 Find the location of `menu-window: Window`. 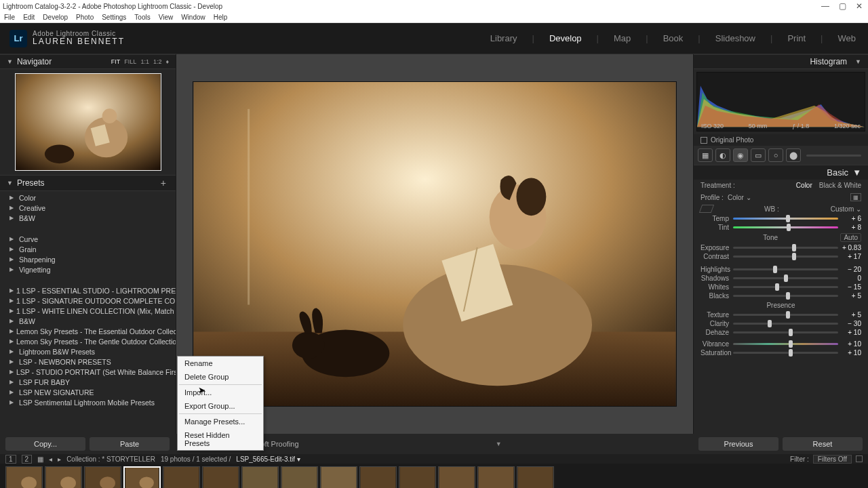

menu-window: Window is located at coordinates (193, 18).